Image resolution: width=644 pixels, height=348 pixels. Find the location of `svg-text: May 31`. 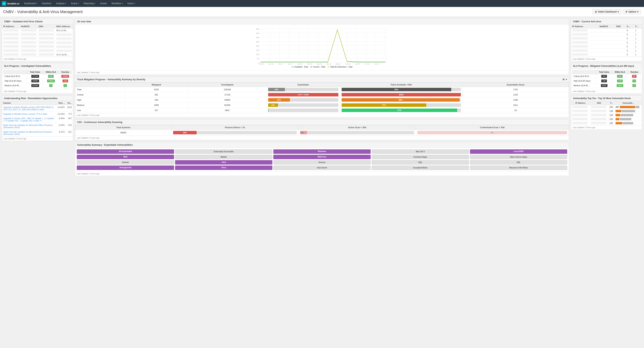

svg-text: May 31 is located at coordinates (348, 64).